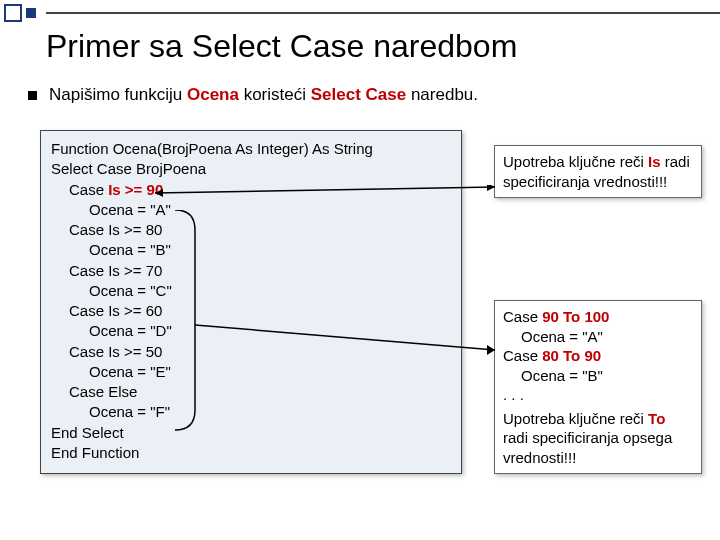 Image resolution: width=720 pixels, height=540 pixels. What do you see at coordinates (576, 316) in the screenshot?
I see `note2-l1b: 90 To 100` at bounding box center [576, 316].